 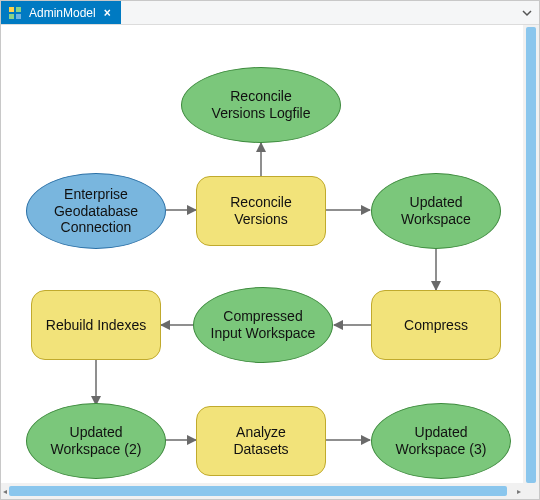 What do you see at coordinates (270, 13) in the screenshot?
I see `titlebar: AdminModel ×` at bounding box center [270, 13].